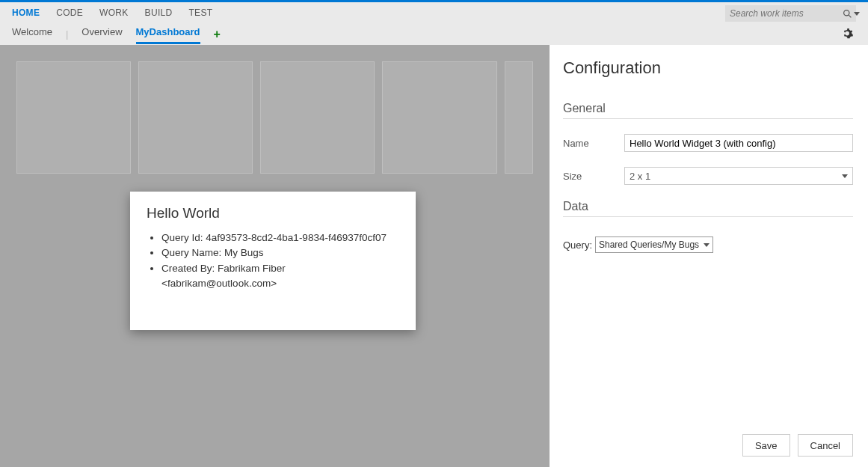  Describe the element at coordinates (577, 245) in the screenshot. I see `query-label: Query:` at that location.